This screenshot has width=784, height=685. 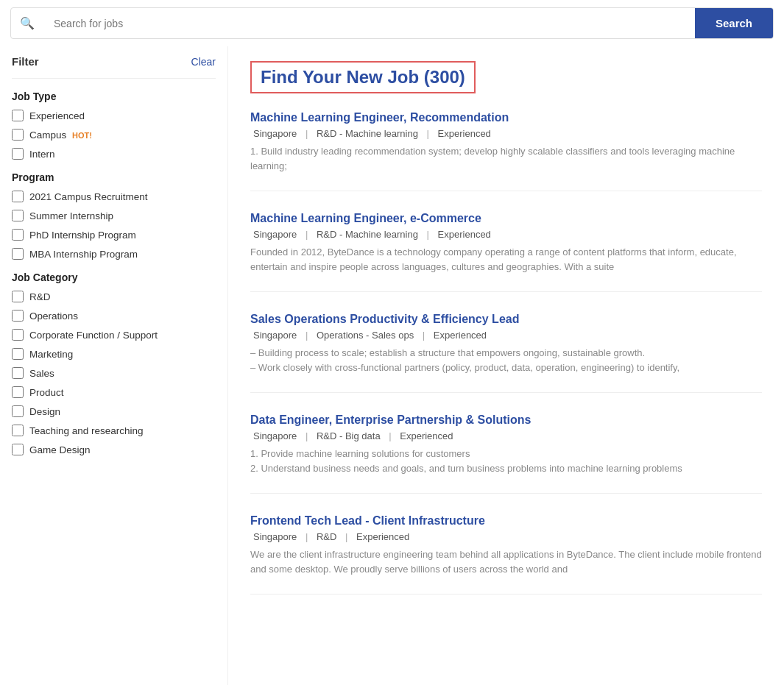 What do you see at coordinates (45, 412) in the screenshot?
I see `filter-design-label: Design` at bounding box center [45, 412].